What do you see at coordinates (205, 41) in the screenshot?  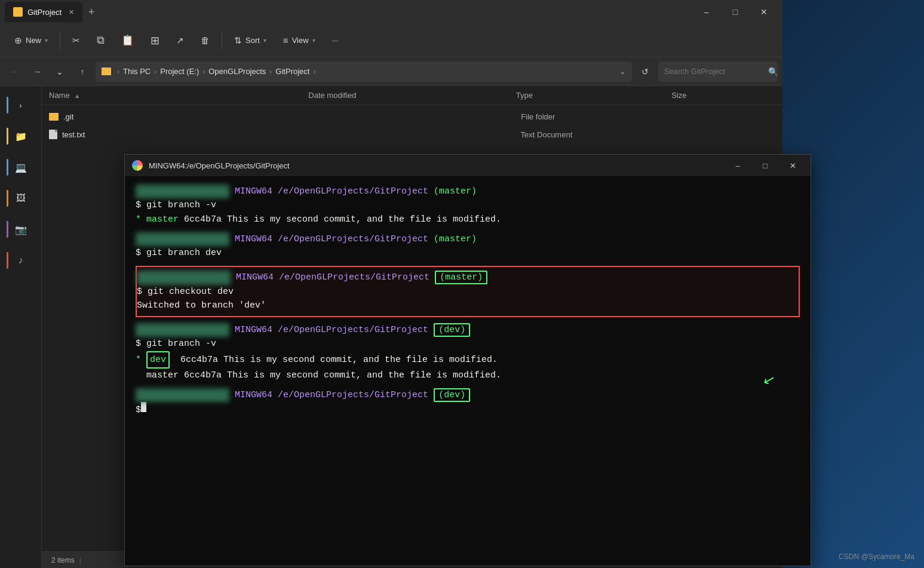 I see `delete-icon: 🗑` at bounding box center [205, 41].